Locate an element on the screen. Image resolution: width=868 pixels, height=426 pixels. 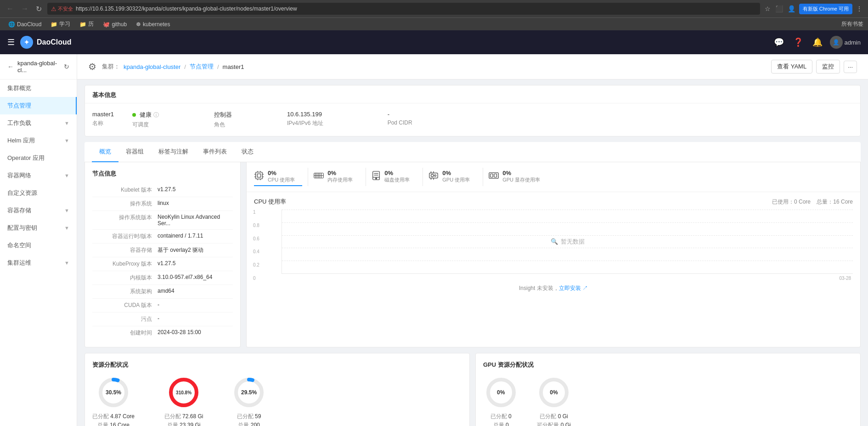
pod-donut-label: 29.5% is located at coordinates (249, 392).